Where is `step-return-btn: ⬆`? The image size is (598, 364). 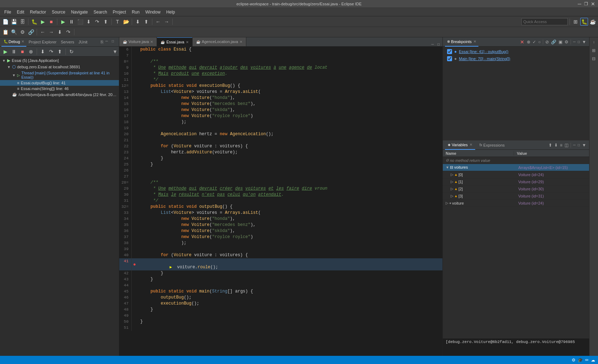
step-return-btn: ⬆ is located at coordinates (106, 22).